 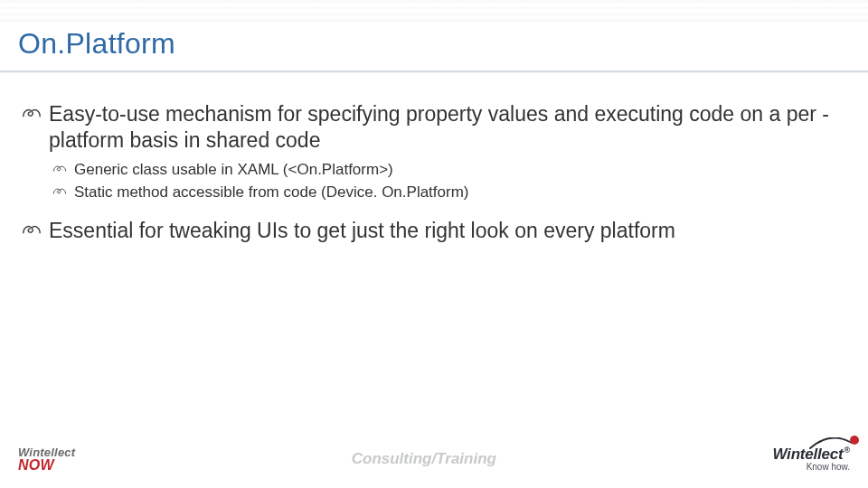 What do you see at coordinates (828, 467) in the screenshot?
I see `logo-right-tagline: Know how.` at bounding box center [828, 467].